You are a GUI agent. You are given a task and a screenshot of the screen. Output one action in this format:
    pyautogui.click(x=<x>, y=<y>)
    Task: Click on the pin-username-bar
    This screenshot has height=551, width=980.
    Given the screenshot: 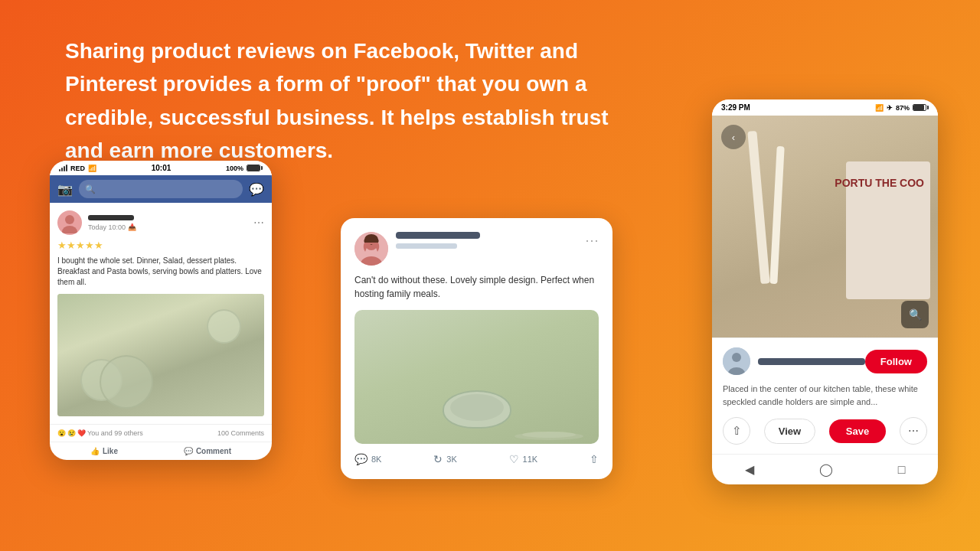 What is the action you would take?
    pyautogui.click(x=812, y=361)
    